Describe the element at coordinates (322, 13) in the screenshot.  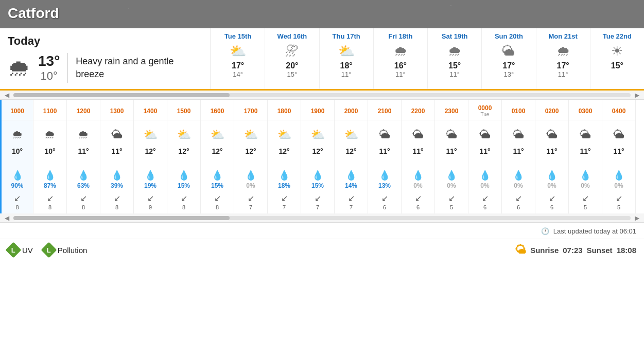
I see `city-title: Catford` at that location.